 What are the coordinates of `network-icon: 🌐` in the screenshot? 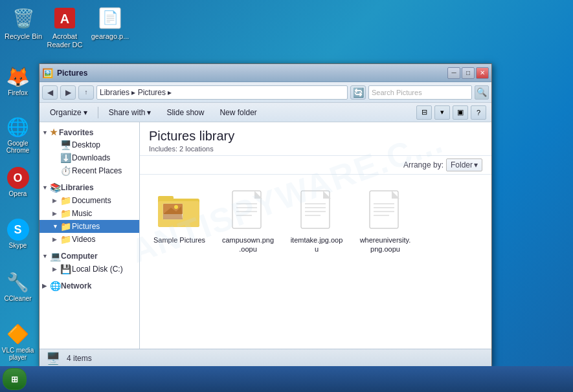 It's located at (56, 286).